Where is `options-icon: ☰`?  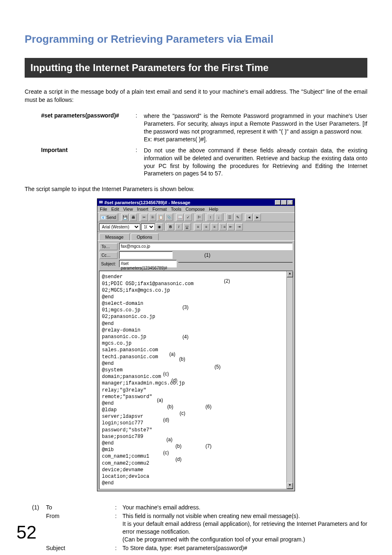 options-icon: ☰ is located at coordinates (230, 217).